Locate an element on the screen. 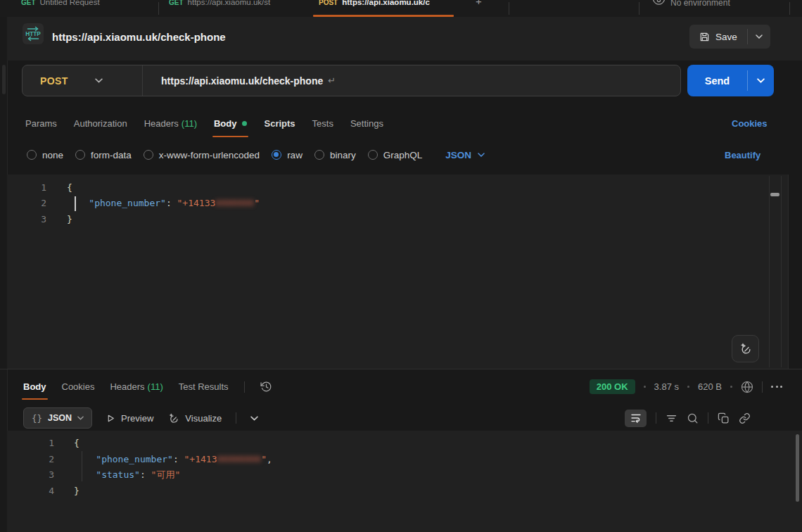 This screenshot has height=532, width=802. response-tab-headers: Headers(11) is located at coordinates (136, 387).